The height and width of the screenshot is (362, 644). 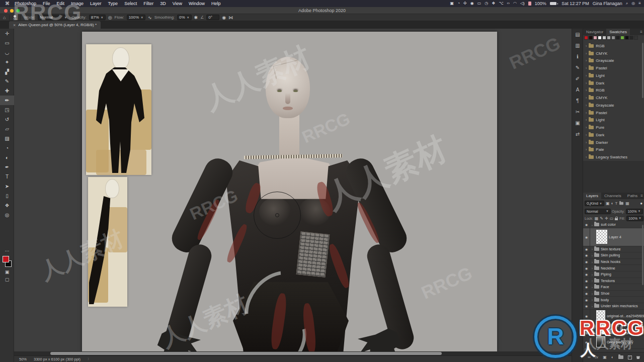 What do you see at coordinates (610, 329) in the screenshot?
I see `layer-name: rg4` at bounding box center [610, 329].